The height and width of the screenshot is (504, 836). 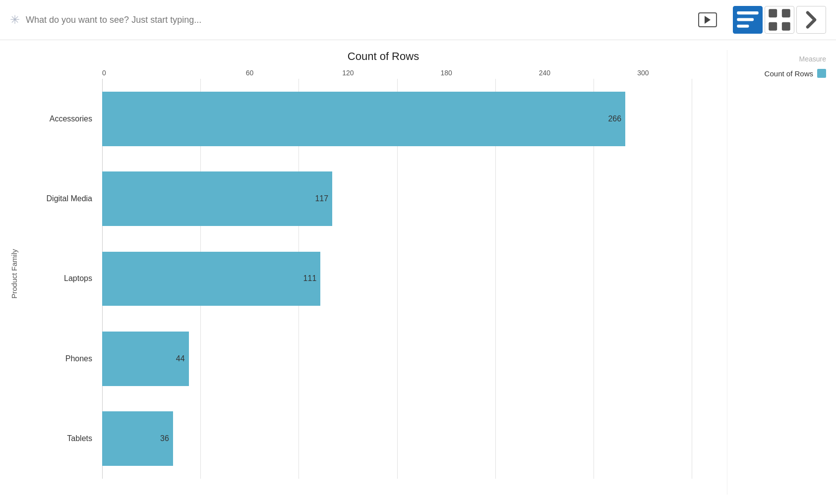 I want to click on bar-label: Tablets, so click(x=60, y=439).